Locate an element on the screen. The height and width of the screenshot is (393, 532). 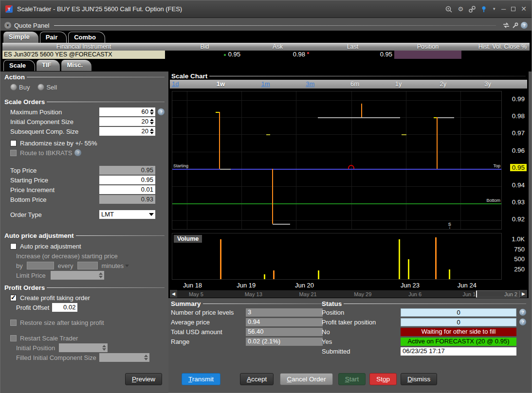
instrument-cell: ES Jun30'25 5600 YES @FORECASTX is located at coordinates (84, 54).